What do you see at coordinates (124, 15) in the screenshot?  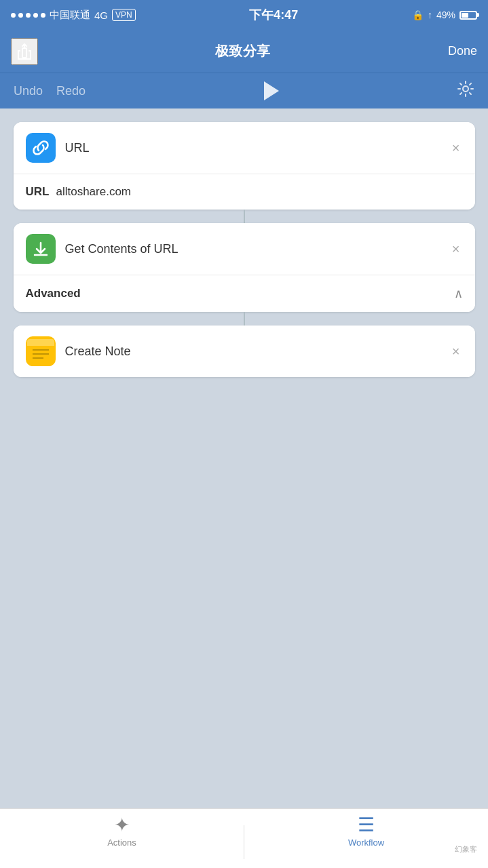 I see `vpn-badge: VPN` at bounding box center [124, 15].